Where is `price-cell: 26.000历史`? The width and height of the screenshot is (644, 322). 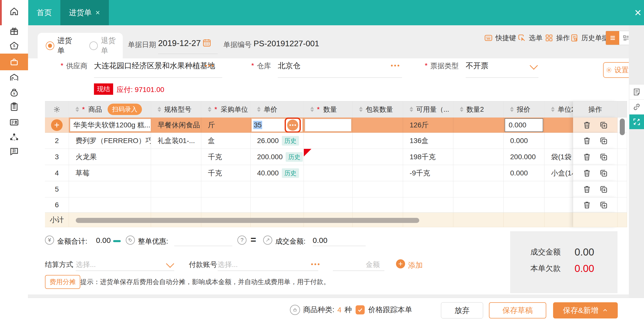
price-cell: 26.000历史 is located at coordinates (277, 141).